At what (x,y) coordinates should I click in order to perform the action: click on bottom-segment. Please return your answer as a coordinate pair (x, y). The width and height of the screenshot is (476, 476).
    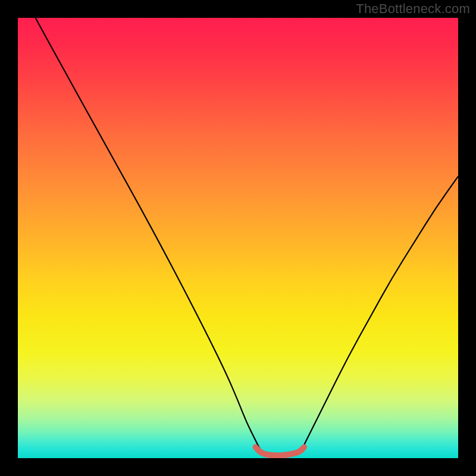
    Looking at the image, I should click on (280, 452).